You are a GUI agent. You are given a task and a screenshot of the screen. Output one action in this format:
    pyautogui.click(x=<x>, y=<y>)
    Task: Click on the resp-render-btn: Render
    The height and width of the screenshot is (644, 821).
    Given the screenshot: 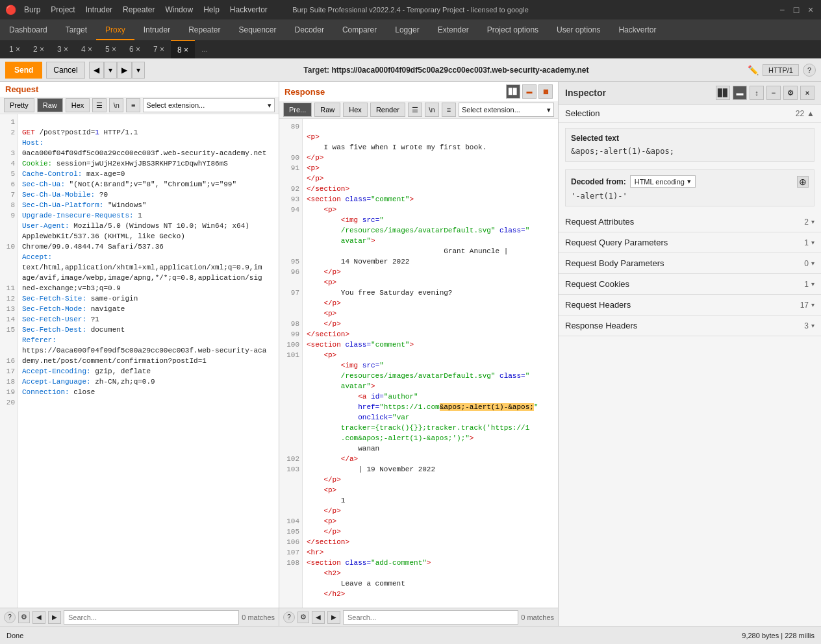 What is the action you would take?
    pyautogui.click(x=388, y=110)
    